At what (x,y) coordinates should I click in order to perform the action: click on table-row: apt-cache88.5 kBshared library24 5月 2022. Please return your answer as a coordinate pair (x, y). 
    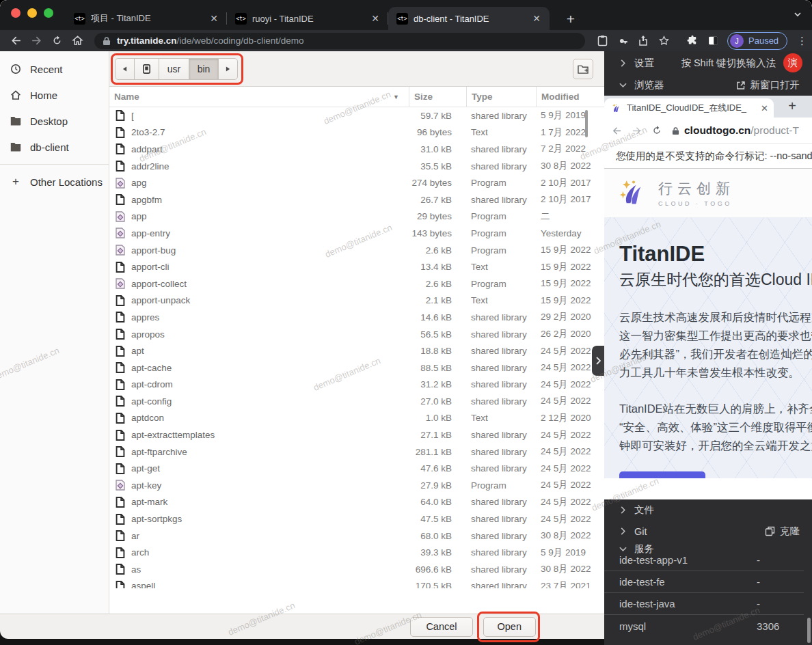
    Looking at the image, I should click on (357, 368).